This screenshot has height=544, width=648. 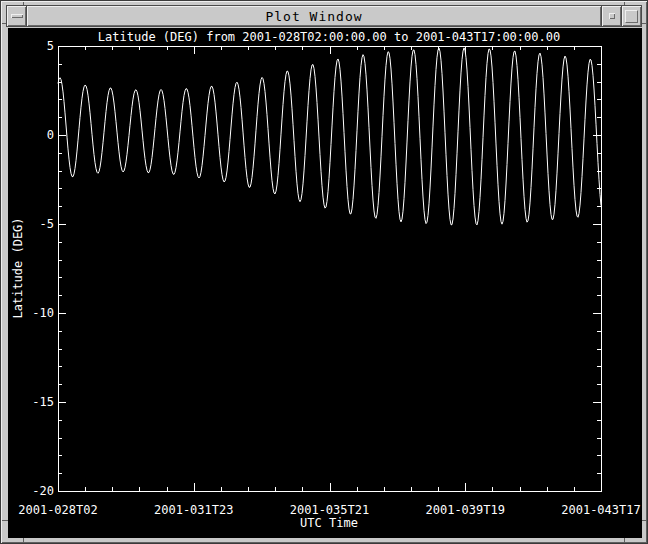 I want to click on maximize-icon, so click(x=632, y=16).